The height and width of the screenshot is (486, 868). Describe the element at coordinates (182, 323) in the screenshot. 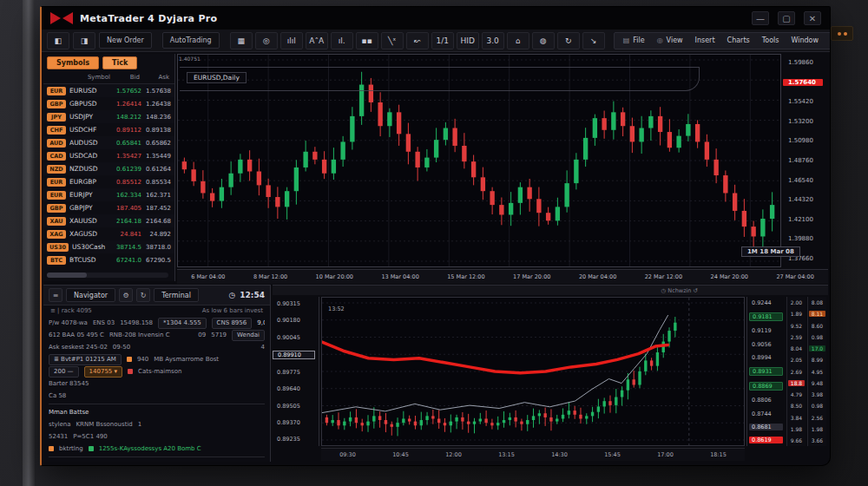

I see `terminal-chip: *1304 4.555` at that location.